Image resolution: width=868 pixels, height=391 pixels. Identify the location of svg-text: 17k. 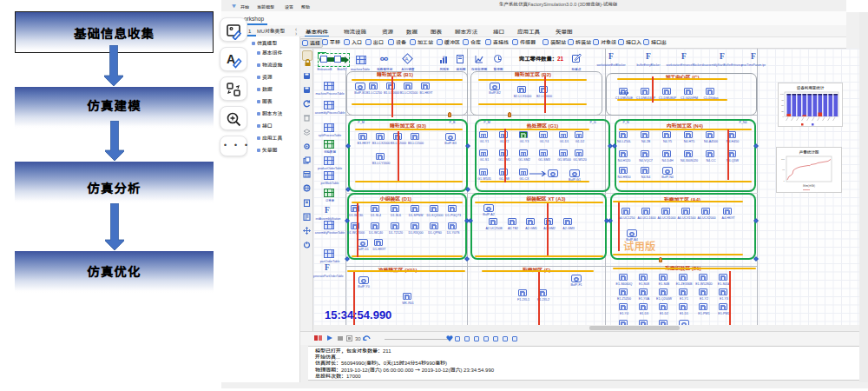
(783, 159).